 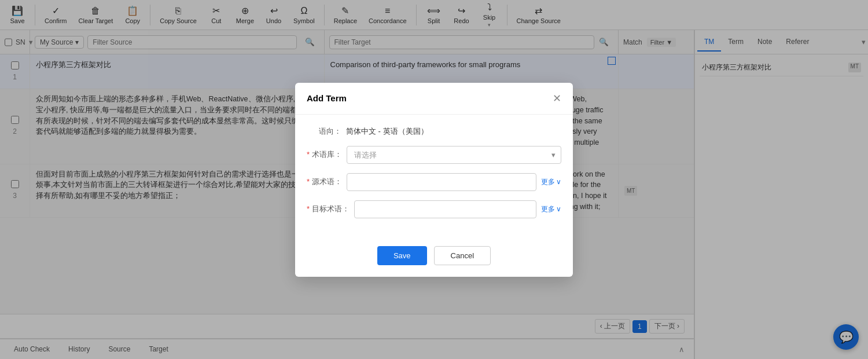 What do you see at coordinates (326, 98) in the screenshot?
I see `modal-title: Add Term` at bounding box center [326, 98].